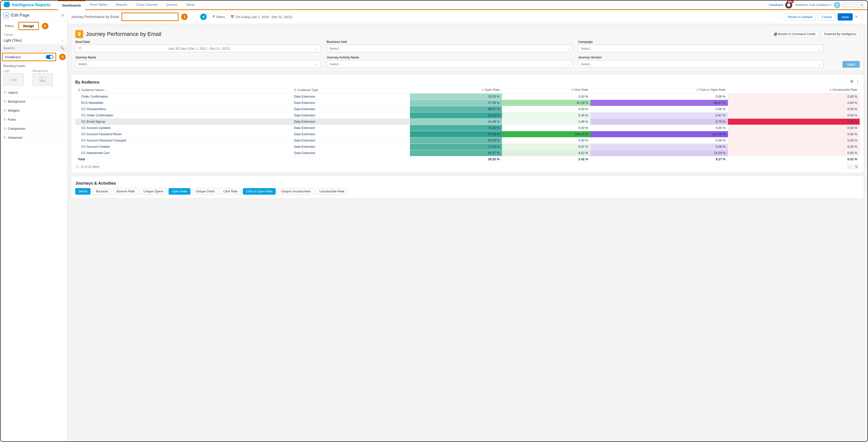 The height and width of the screenshot is (442, 868). What do you see at coordinates (34, 120) in the screenshot?
I see `accordion-fonts: Fonts` at bounding box center [34, 120].